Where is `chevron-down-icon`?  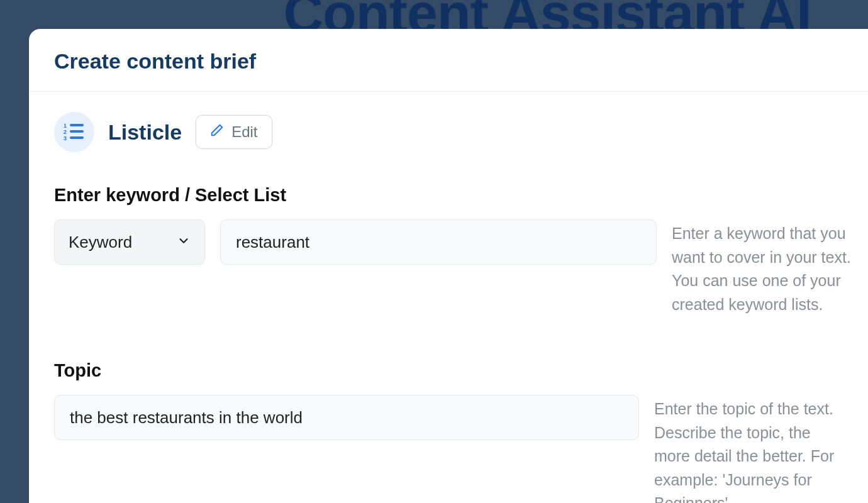 chevron-down-icon is located at coordinates (184, 243).